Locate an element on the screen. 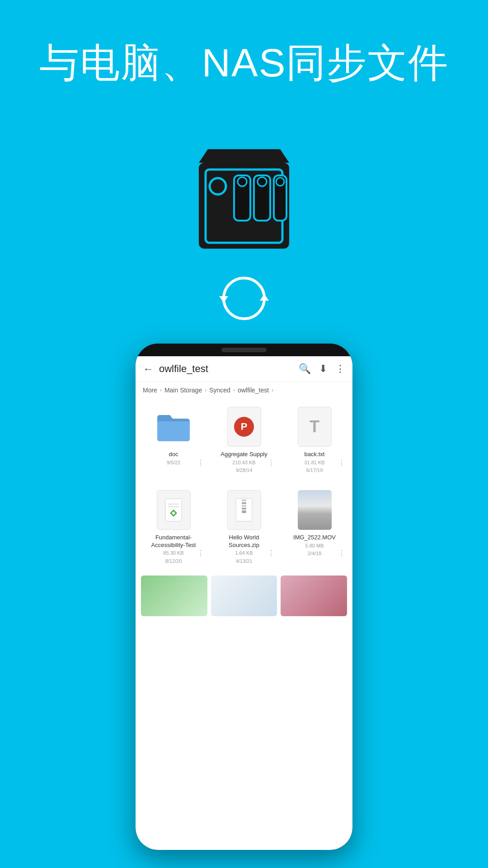 The image size is (488, 868). breadcrumb-sep-2: › is located at coordinates (206, 390).